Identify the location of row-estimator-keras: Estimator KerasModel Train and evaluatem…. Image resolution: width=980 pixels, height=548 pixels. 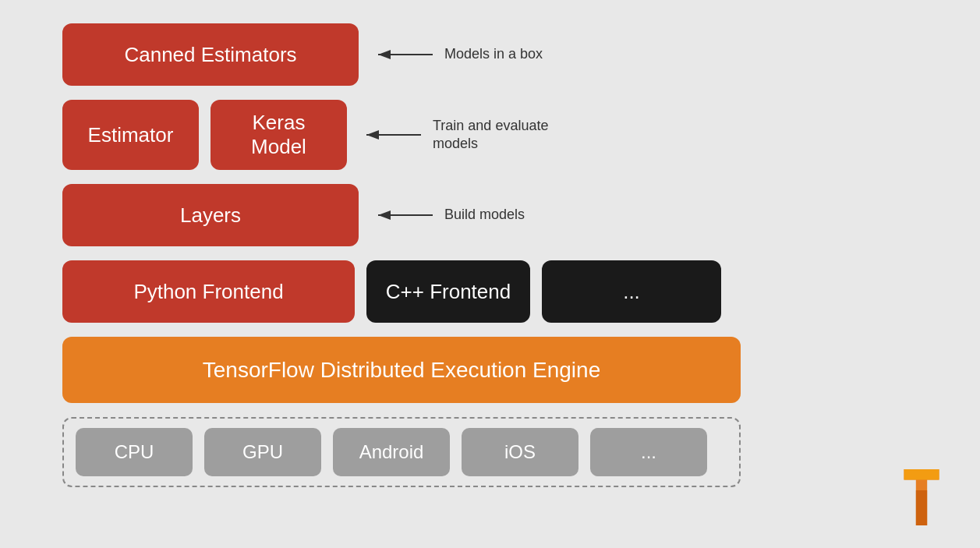
(444, 135).